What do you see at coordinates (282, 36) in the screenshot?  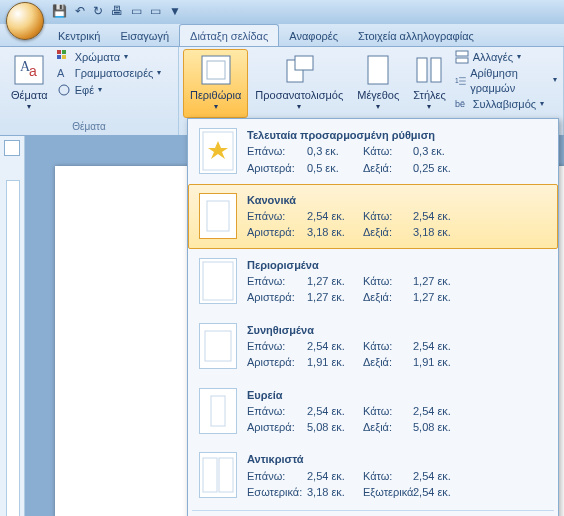 I see `ribbon-tabs: Κεντρική Εισαγωγή Διάταξη σελίδας Αναφορ…` at bounding box center [282, 36].